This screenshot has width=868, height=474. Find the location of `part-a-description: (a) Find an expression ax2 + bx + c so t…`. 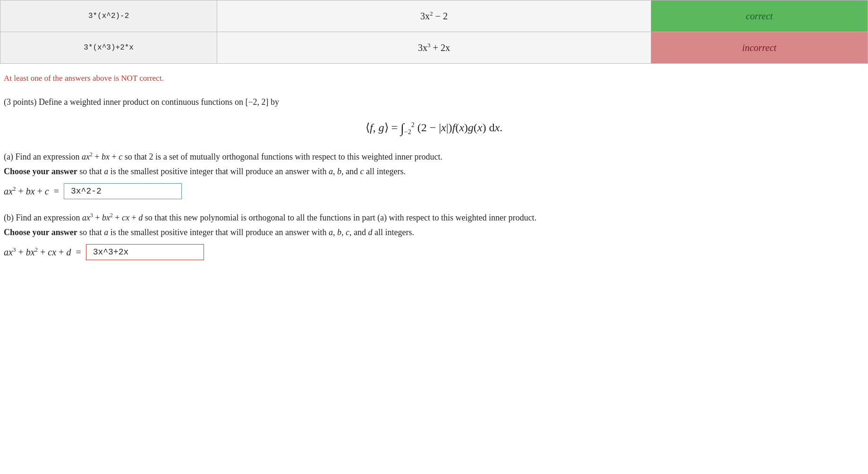

part-a-description: (a) Find an expression ax2 + bx + c so t… is located at coordinates (434, 164).